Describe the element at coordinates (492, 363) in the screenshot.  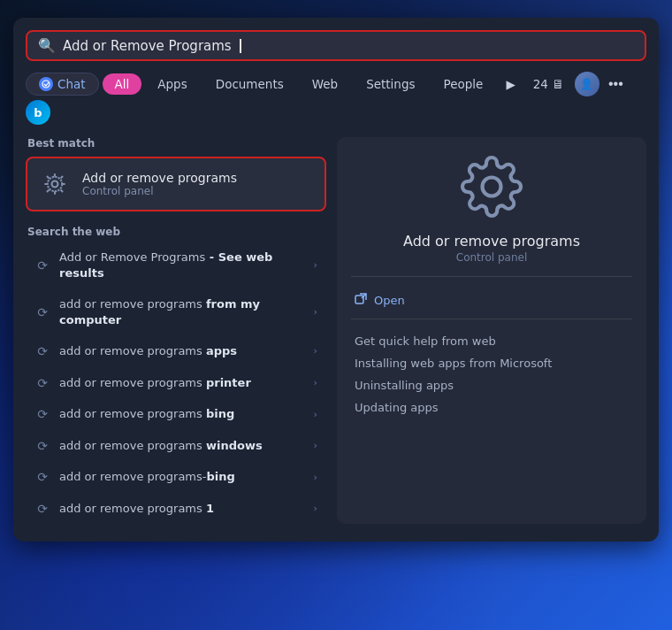
I see `detail-link-1: Installing web apps from Microsoft` at that location.